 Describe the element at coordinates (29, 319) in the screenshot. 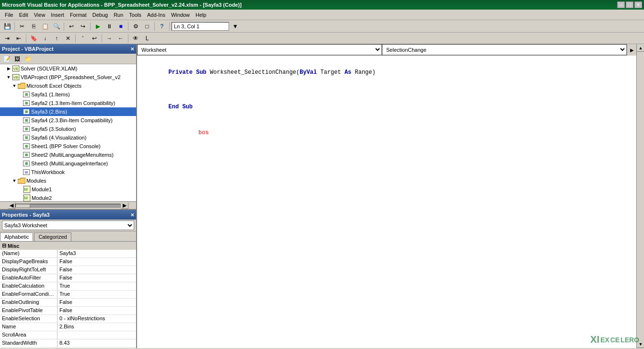

I see `prop-label-enableselection: EnableSelection` at that location.